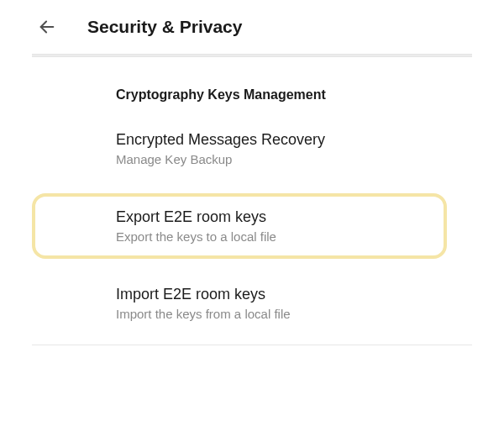 The image size is (504, 442). Describe the element at coordinates (252, 303) in the screenshot. I see `import-e2e-keys-item: Import E2E room keys Import the keys fro…` at that location.